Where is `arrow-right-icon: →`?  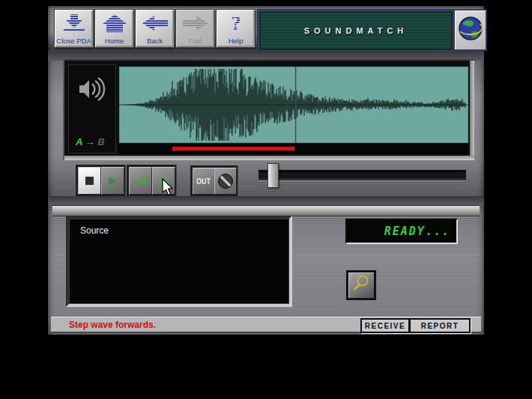
arrow-right-icon: → is located at coordinates (90, 142).